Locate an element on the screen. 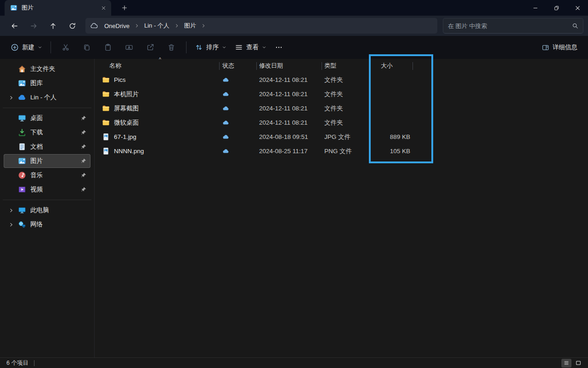 The image size is (588, 368). cut-button is located at coordinates (66, 47).